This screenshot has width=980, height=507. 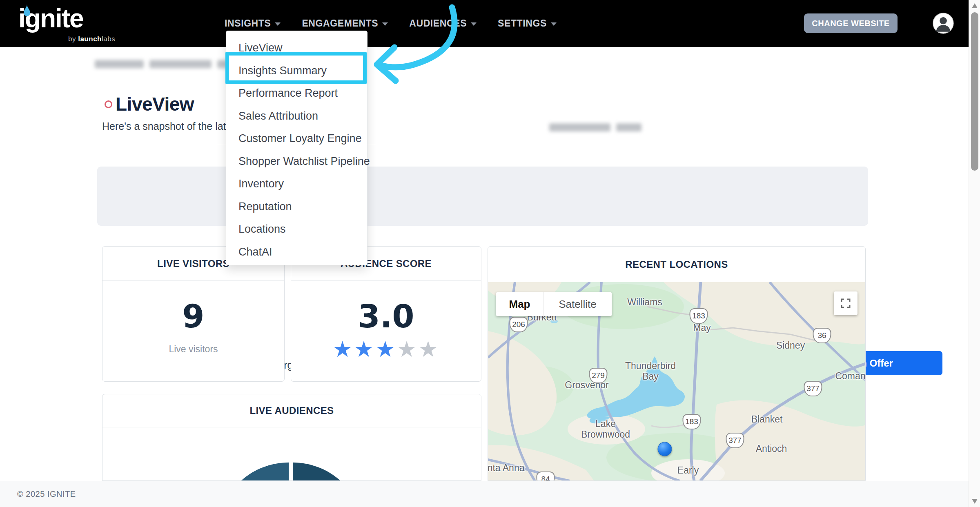 What do you see at coordinates (296, 148) in the screenshot?
I see `insights-dropdown: LiveViewInsights SummaryPerformance Repo…` at bounding box center [296, 148].